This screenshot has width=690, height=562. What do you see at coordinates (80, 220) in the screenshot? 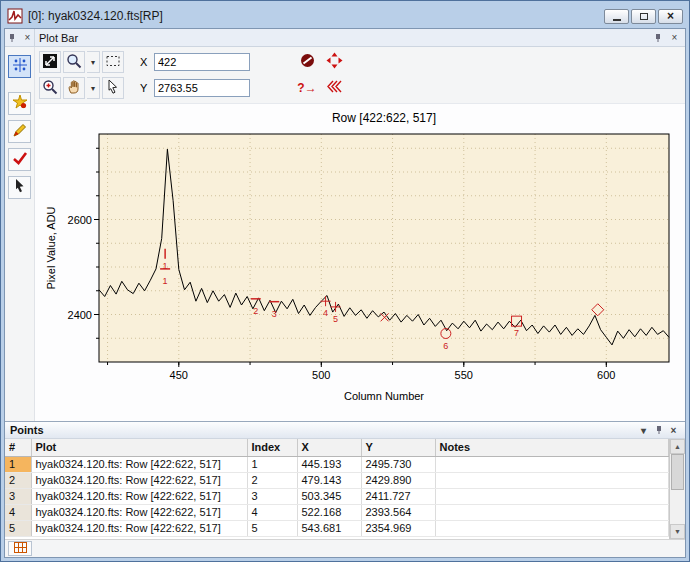
I see `y-tick-label: 2600` at bounding box center [80, 220].